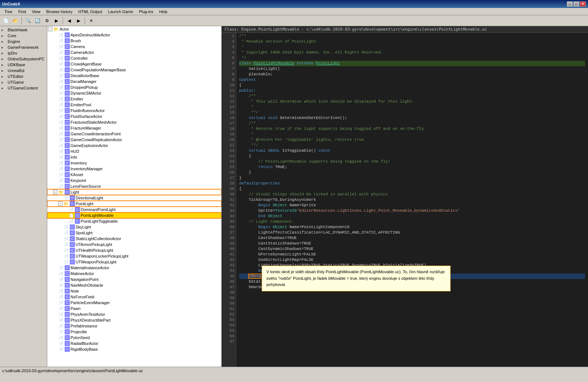 This screenshot has width=588, height=382. What do you see at coordinates (90, 12) in the screenshot?
I see `menu-item-html-output: HTML Output` at bounding box center [90, 12].